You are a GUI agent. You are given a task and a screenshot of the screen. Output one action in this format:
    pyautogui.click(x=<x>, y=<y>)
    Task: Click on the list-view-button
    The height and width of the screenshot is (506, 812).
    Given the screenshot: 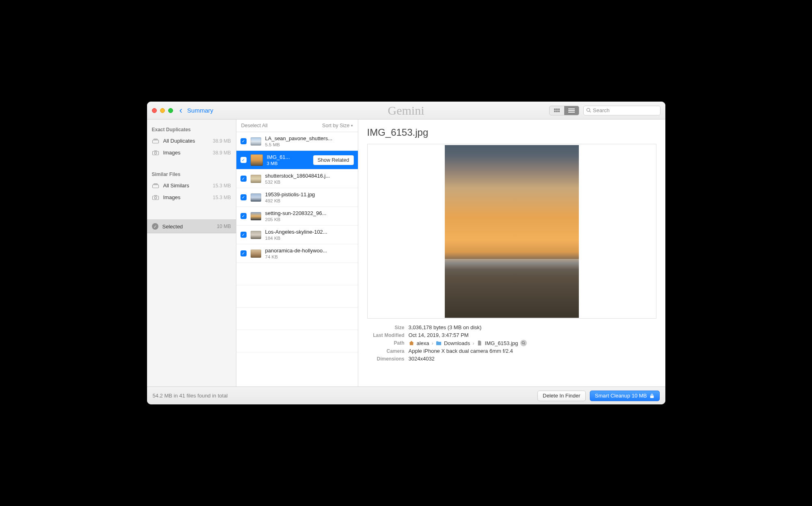 What is the action you would take?
    pyautogui.click(x=572, y=111)
    